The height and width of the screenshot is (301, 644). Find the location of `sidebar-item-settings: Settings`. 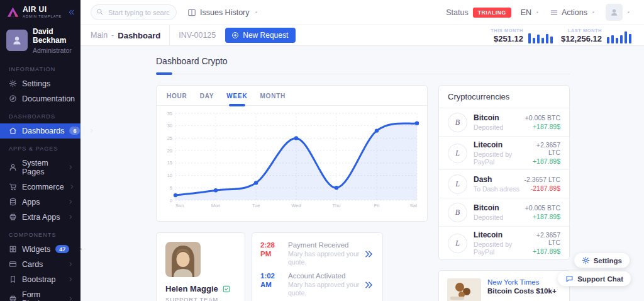

sidebar-item-settings: Settings is located at coordinates (40, 84).